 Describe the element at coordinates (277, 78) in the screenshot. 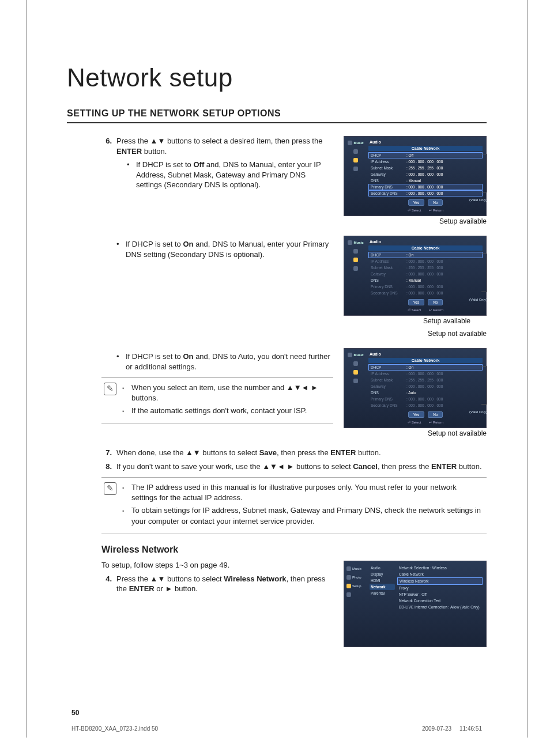

I see `page-title: Network setup` at that location.